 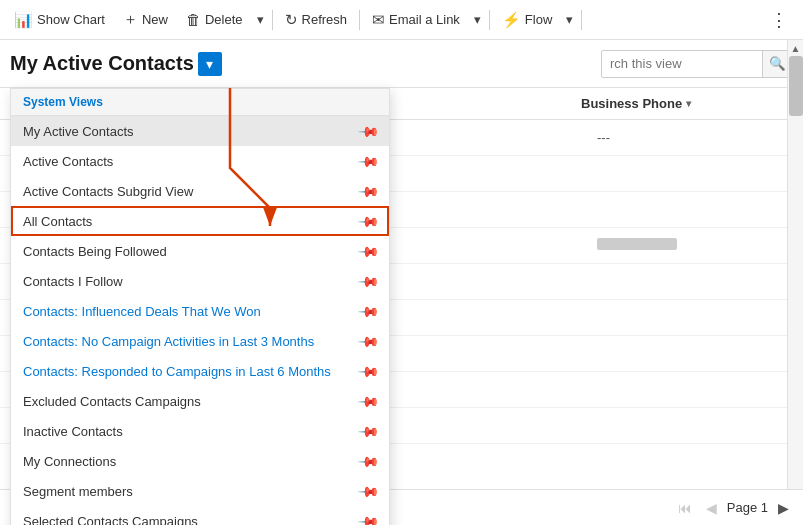 What do you see at coordinates (734, 508) in the screenshot?
I see `pagination: ⏮ ◀ Page 1 ▶` at bounding box center [734, 508].